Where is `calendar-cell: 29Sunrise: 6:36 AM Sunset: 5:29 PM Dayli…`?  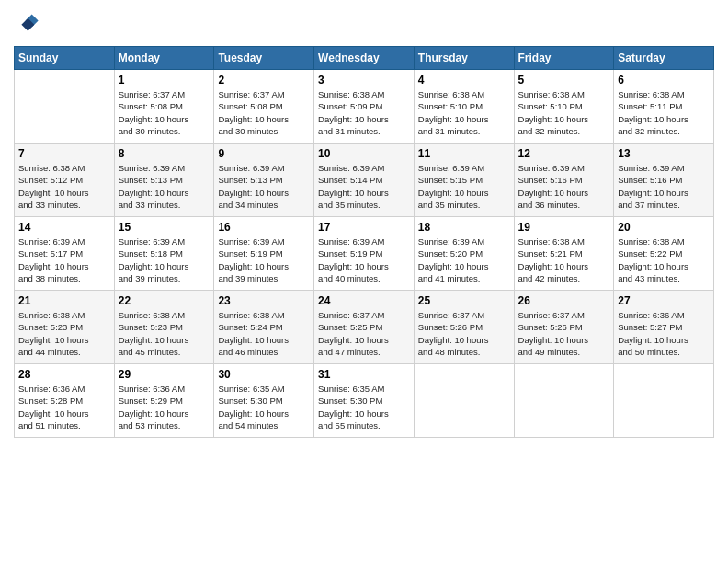
calendar-cell: 29Sunrise: 6:36 AM Sunset: 5:29 PM Dayli… is located at coordinates (164, 401).